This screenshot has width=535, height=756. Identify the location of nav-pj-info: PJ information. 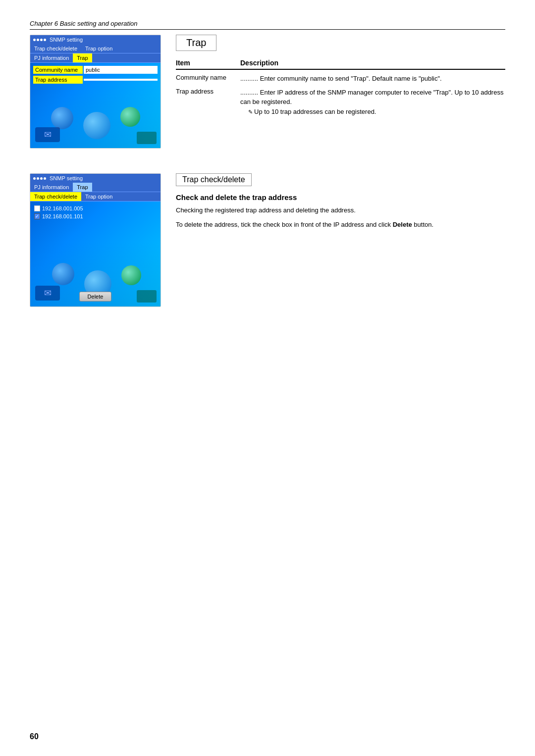
(52, 58).